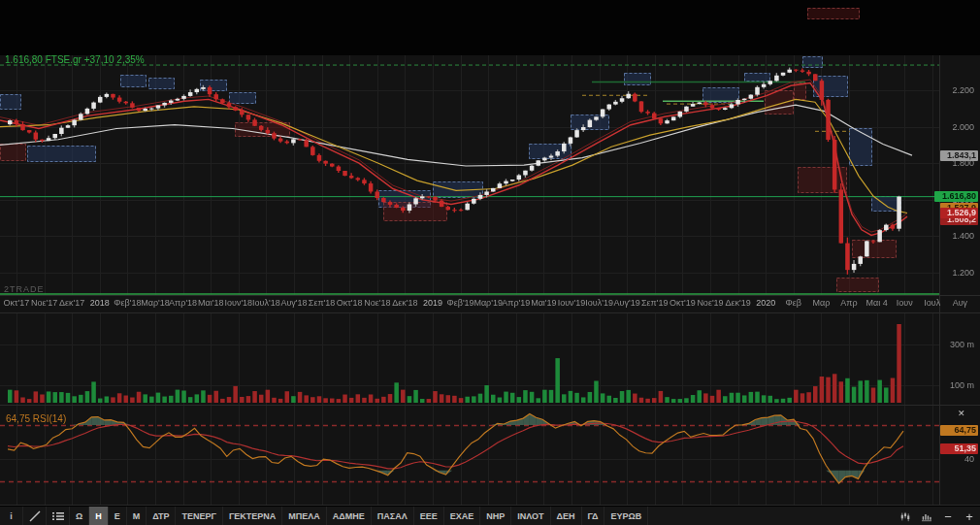  I want to click on symbol-button-ΤΕΝΕΡΓ: ΤΕΝΕΡΓ, so click(199, 516).